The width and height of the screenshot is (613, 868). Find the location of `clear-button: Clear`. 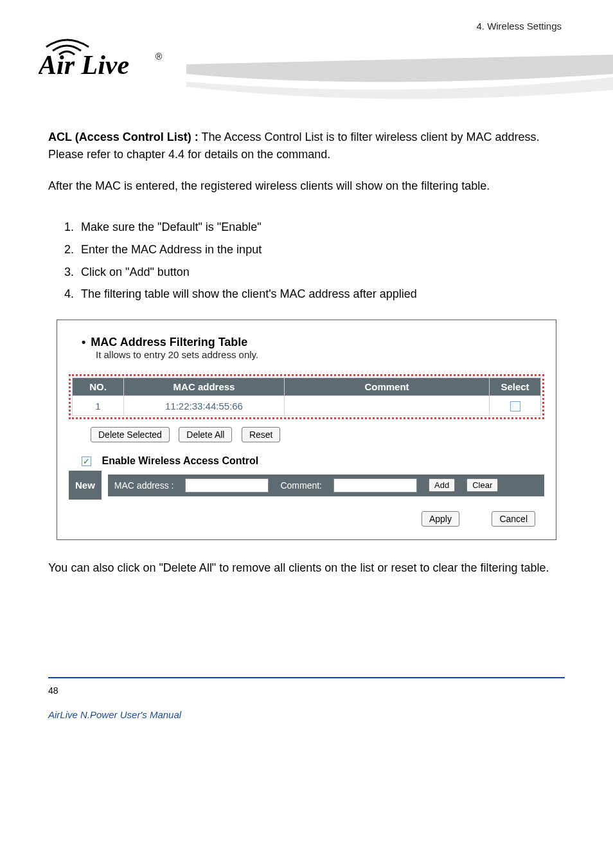

clear-button: Clear is located at coordinates (482, 485).